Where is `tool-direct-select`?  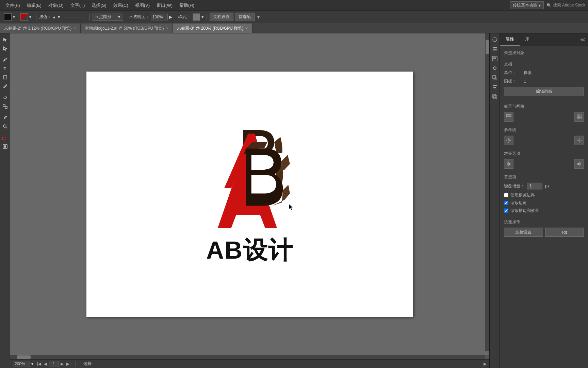
tool-direct-select is located at coordinates (5, 48).